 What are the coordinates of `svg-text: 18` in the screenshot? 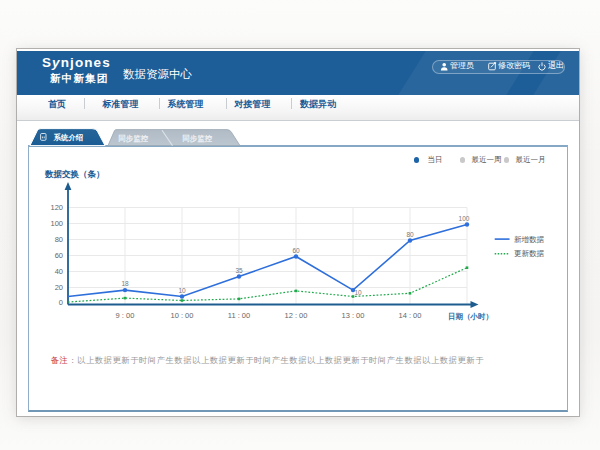 It's located at (125, 284).